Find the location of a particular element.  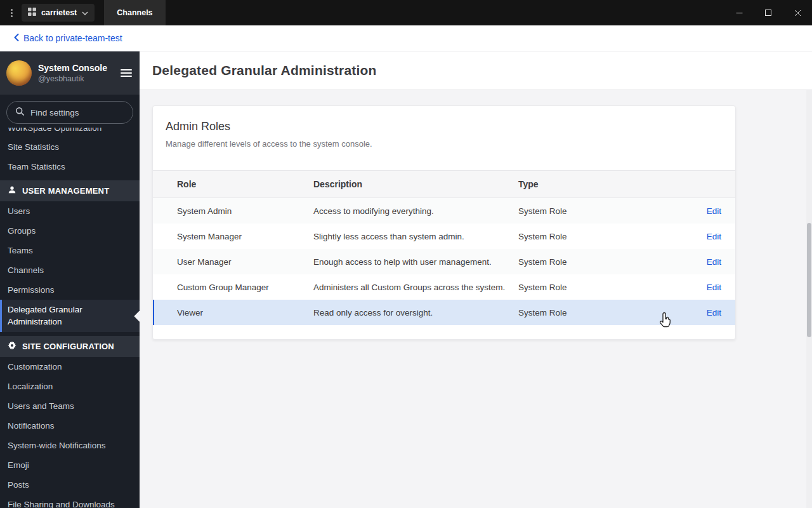

hamburger-menu-icon is located at coordinates (126, 73).